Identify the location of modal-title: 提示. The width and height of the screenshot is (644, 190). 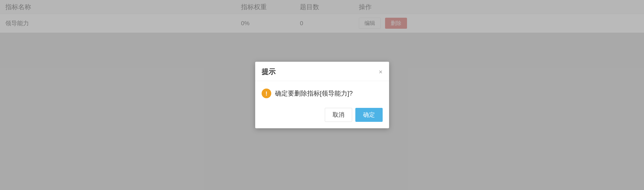
(269, 72).